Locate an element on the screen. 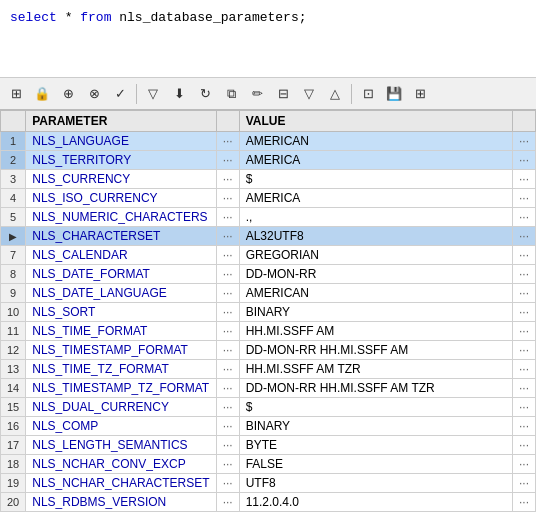 The width and height of the screenshot is (536, 517). confirm-btn: ✓ is located at coordinates (120, 94).